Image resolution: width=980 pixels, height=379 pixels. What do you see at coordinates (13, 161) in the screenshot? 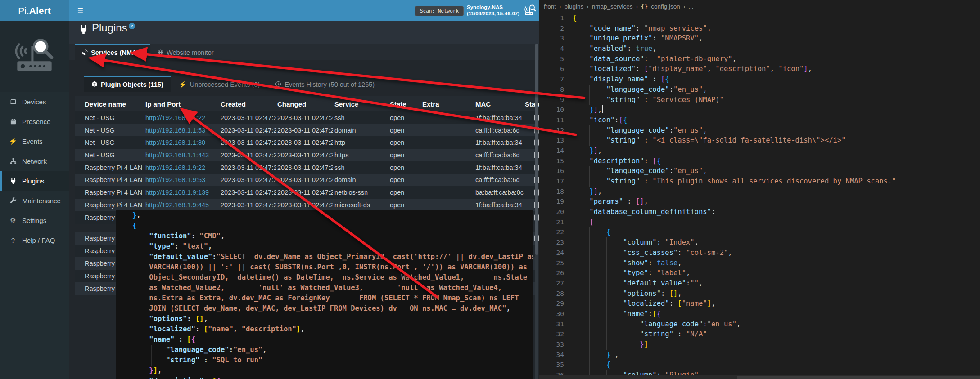
I see `network-icon` at bounding box center [13, 161].